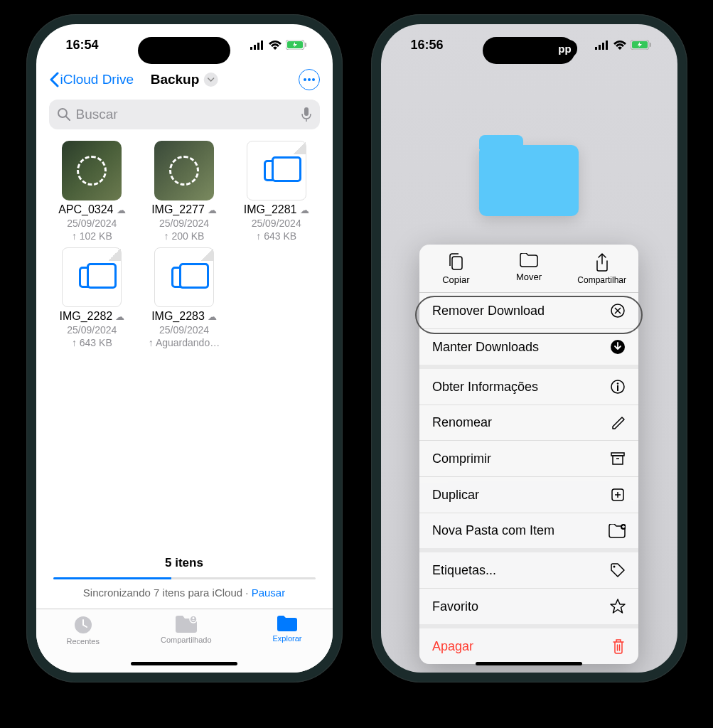  What do you see at coordinates (287, 644) in the screenshot?
I see `tab-browse: Explorar` at bounding box center [287, 644].